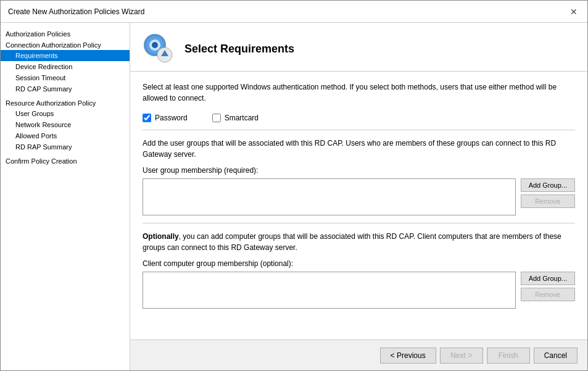 This screenshot has width=588, height=371. What do you see at coordinates (217, 118) in the screenshot?
I see `smartcard-checkbox` at bounding box center [217, 118].